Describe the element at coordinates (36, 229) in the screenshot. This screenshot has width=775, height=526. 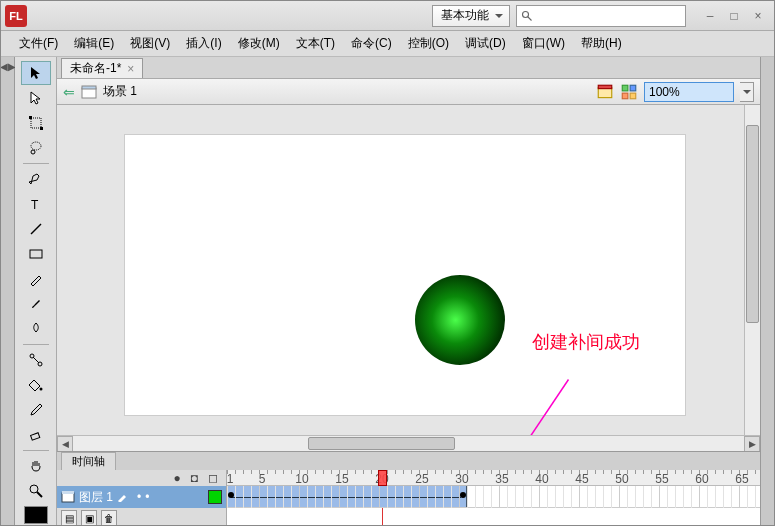
I see `line-tool` at that location.